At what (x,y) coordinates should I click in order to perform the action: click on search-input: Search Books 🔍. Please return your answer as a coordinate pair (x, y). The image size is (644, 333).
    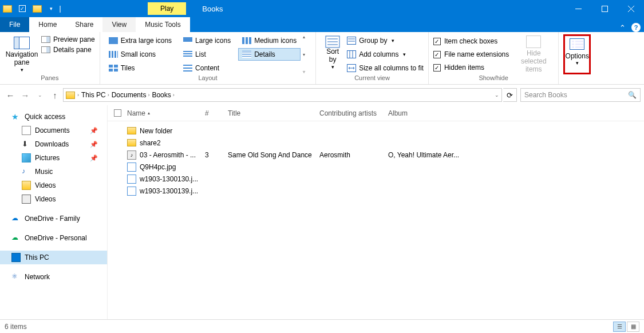
    Looking at the image, I should click on (580, 95).